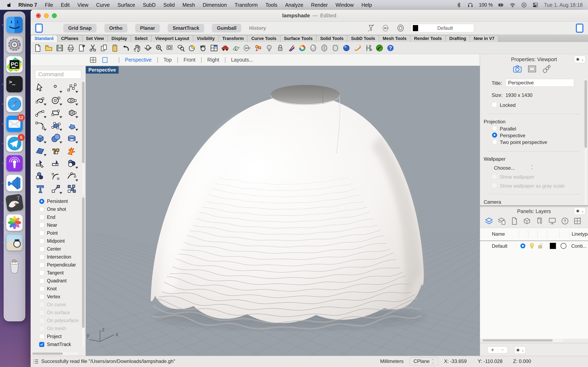 The height and width of the screenshot is (367, 588). What do you see at coordinates (105, 60) in the screenshot?
I see `single-pane-layout-icon` at bounding box center [105, 60].